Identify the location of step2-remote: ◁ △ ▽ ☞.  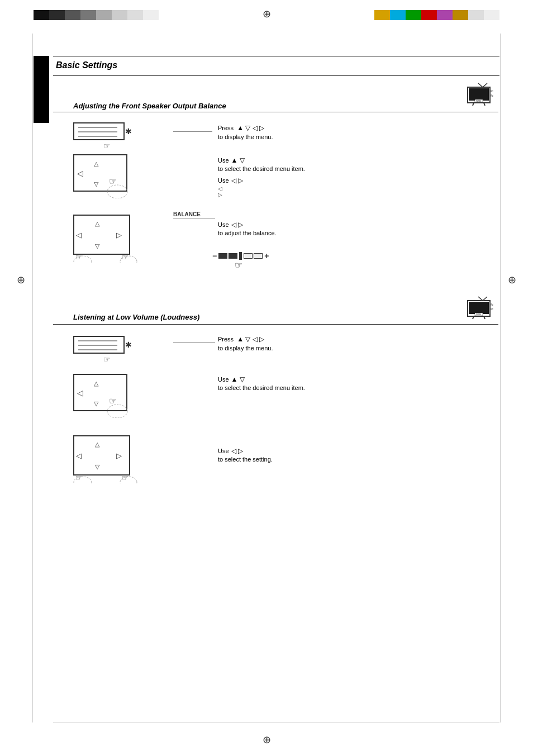
(109, 177).